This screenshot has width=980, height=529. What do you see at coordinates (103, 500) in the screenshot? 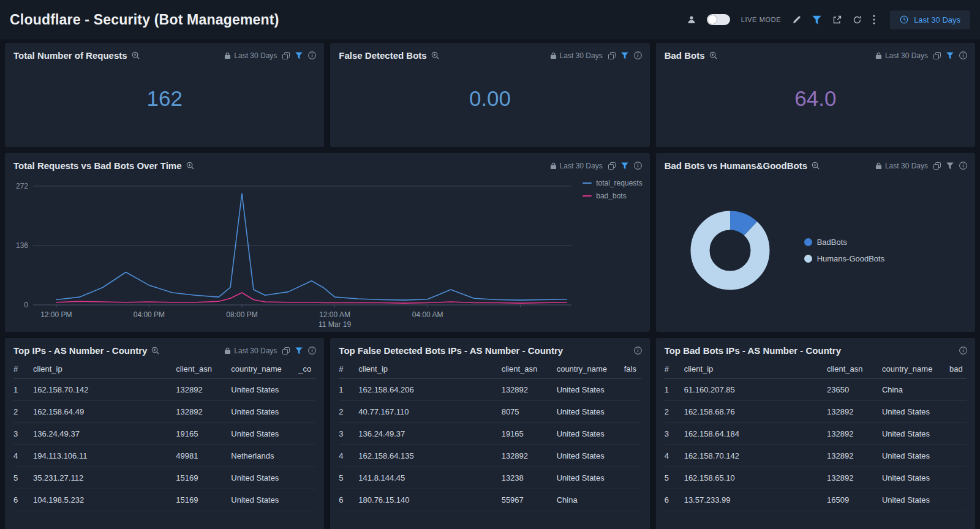
I see `table-cell: 104.198.5.232` at bounding box center [103, 500].